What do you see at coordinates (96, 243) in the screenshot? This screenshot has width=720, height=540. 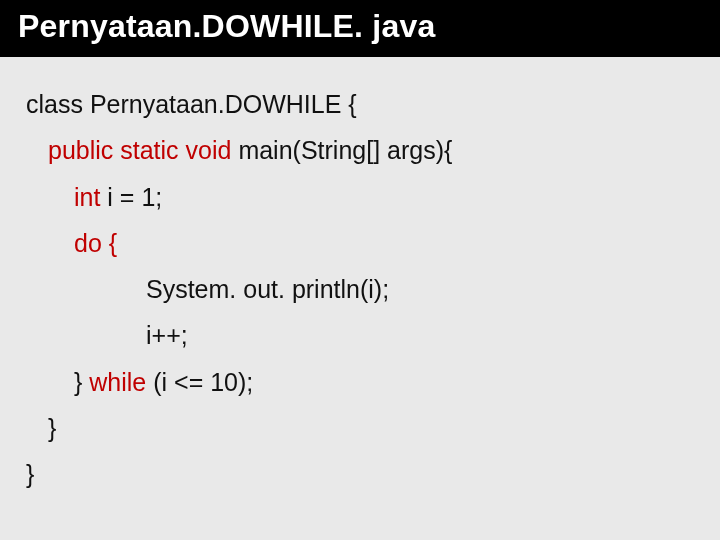 I see `keyword-do: do {` at bounding box center [96, 243].